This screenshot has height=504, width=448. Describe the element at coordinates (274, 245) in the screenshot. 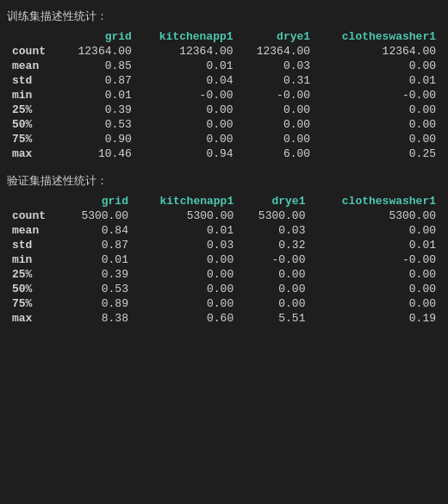

I see `cell-drye1: 0.32` at that location.